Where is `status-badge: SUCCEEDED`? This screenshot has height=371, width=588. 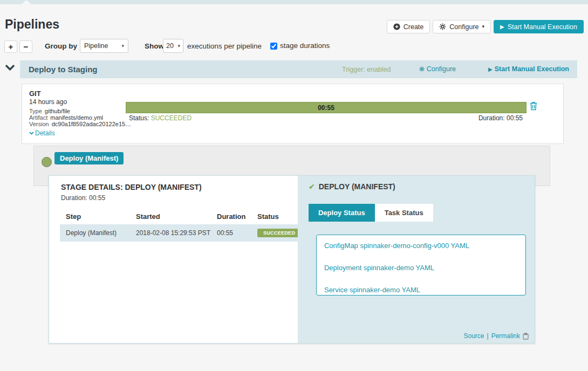
status-badge: SUCCEEDED is located at coordinates (278, 233).